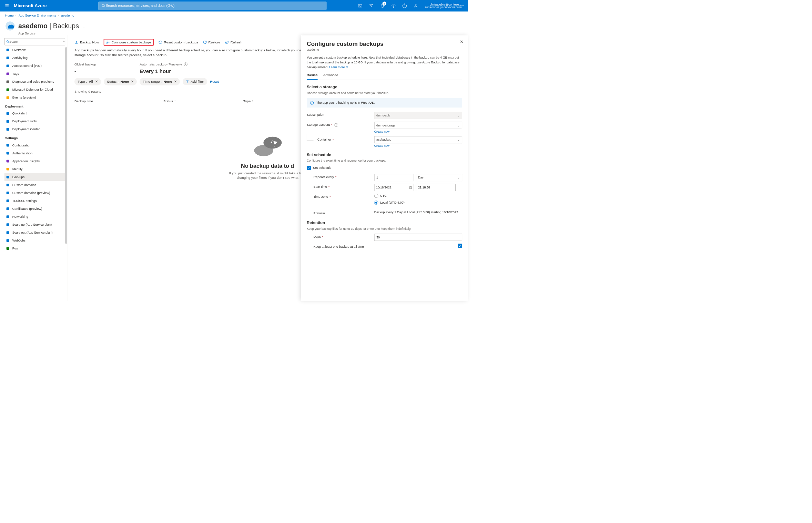 The image size is (812, 523). What do you see at coordinates (445, 6) in the screenshot?
I see `account-menu: chrisqpublic@contoso.c... MICROSOFT (MIC…` at bounding box center [445, 6].